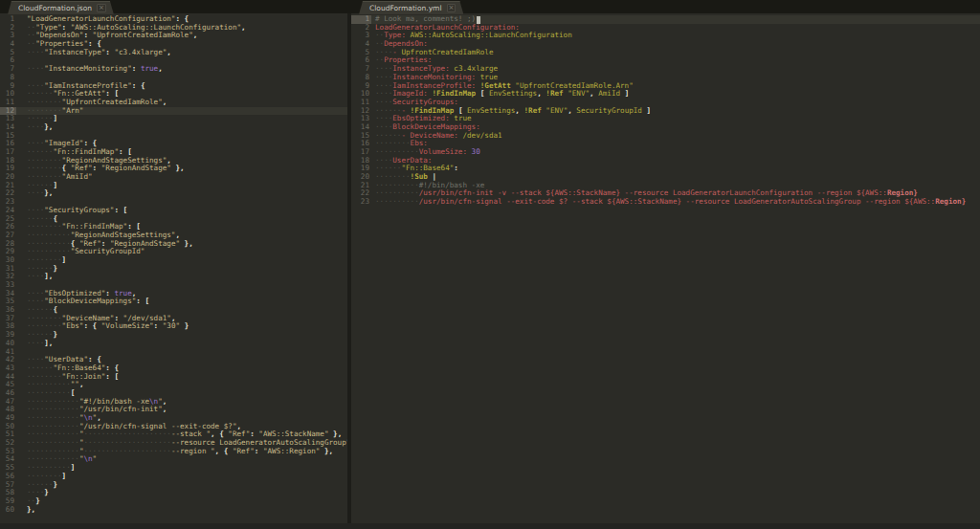 Image resolution: width=980 pixels, height=529 pixels. Describe the element at coordinates (156, 27) in the screenshot. I see `token-s: "AWS::AutoScaling::LaunchConfiguration"` at that location.